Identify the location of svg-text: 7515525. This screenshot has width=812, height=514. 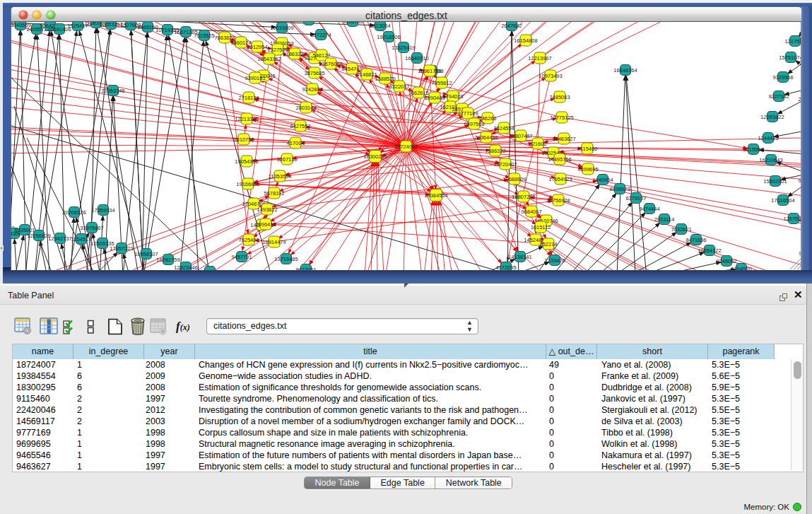
(204, 35).